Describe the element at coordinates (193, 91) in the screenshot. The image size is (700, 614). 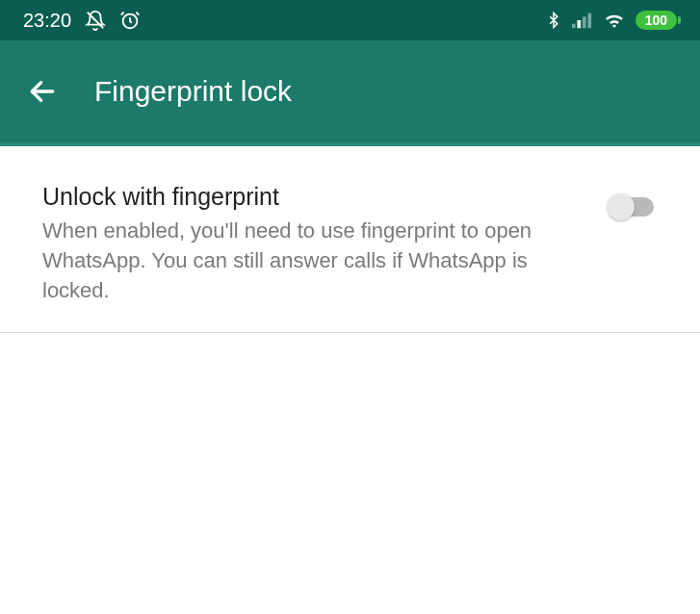
I see `page-title: Fingerprint lock` at that location.